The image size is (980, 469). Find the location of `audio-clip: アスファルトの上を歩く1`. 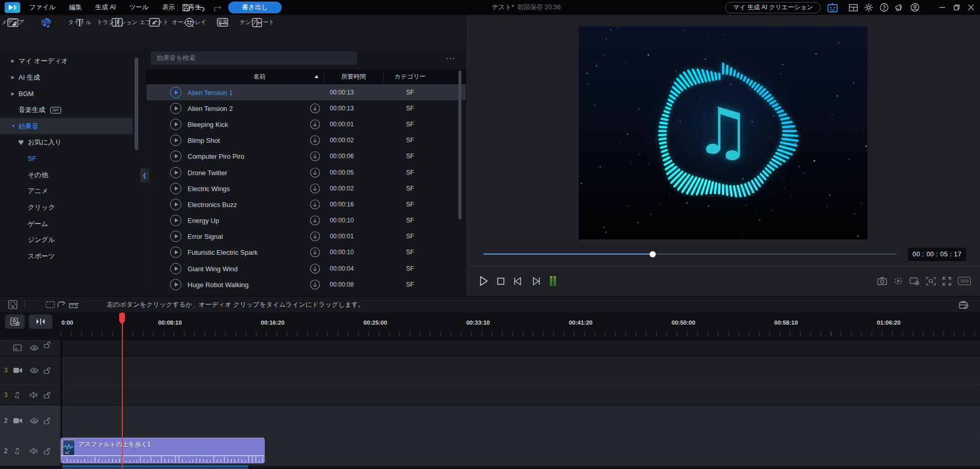

audio-clip: アスファルトの上を歩く1 is located at coordinates (162, 451).